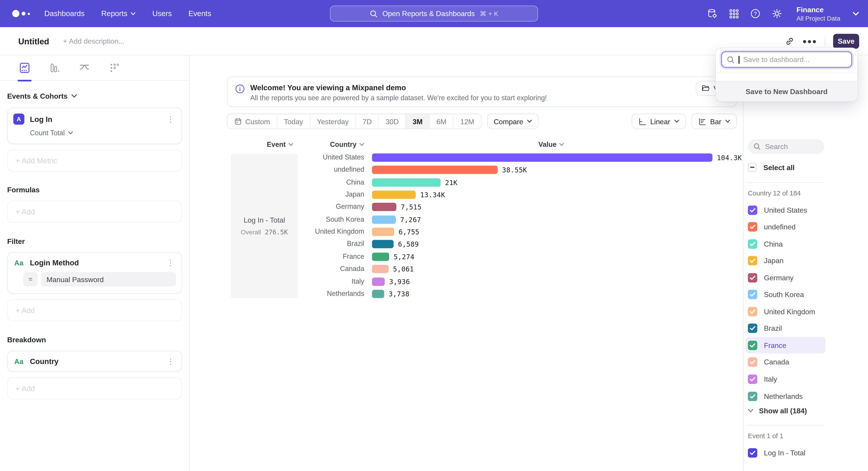 The height and width of the screenshot is (471, 868). What do you see at coordinates (108, 279) in the screenshot?
I see `filter-value-field: Manual Password` at bounding box center [108, 279].